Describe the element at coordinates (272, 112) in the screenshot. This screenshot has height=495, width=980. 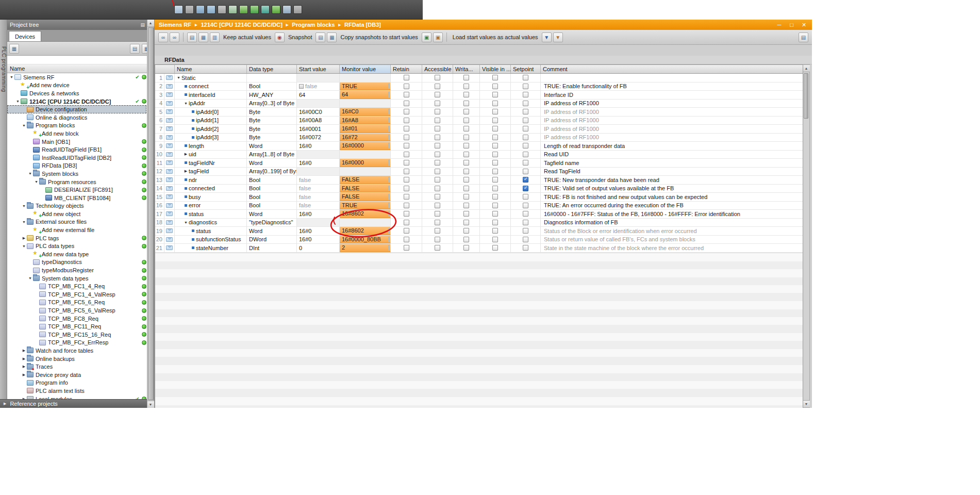
I see `data-type-cell: Byte` at that location.